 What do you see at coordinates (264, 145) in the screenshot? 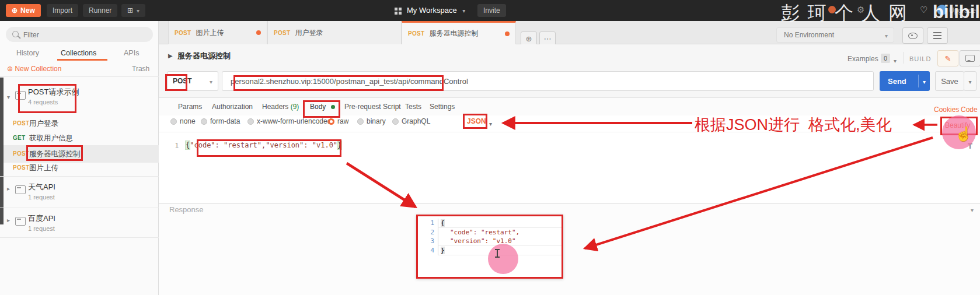
I see `editor-code-line: {"code": "restart","version": "v1.0"}` at bounding box center [264, 145].